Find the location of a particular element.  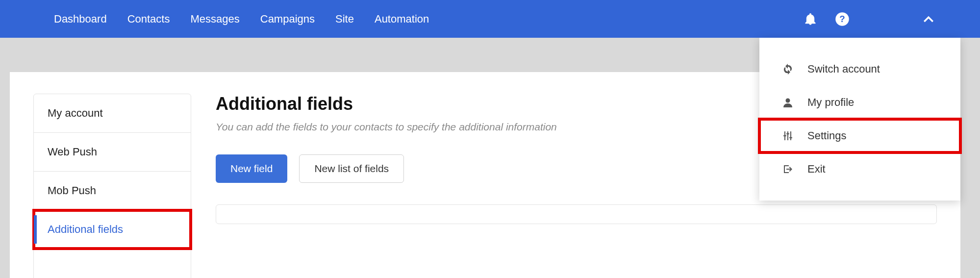

refresh-icon is located at coordinates (788, 69).